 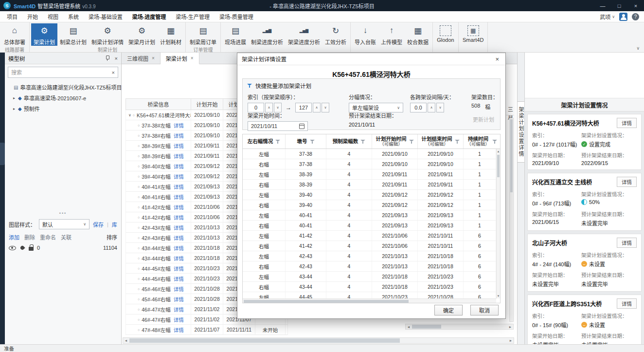 What do you see at coordinates (441, 277) in the screenshot?
I see `end-date-cell: 2021/10/23` at bounding box center [441, 277].